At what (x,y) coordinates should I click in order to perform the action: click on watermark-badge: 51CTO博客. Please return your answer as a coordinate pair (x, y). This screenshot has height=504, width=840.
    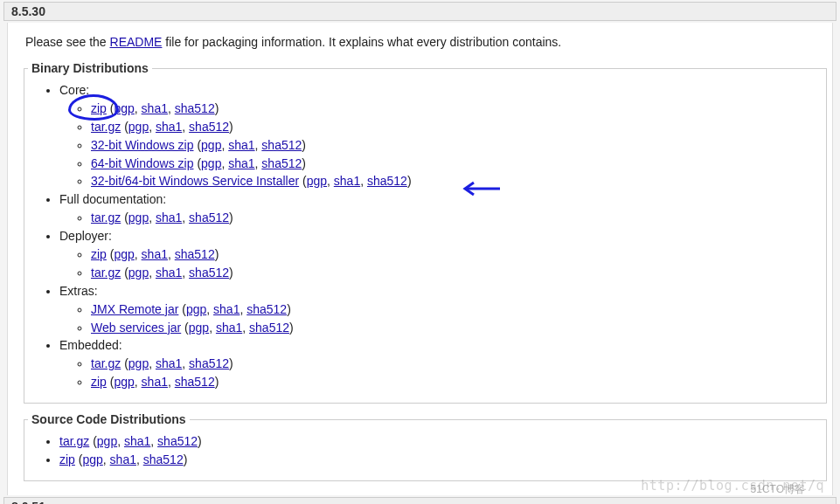
    Looking at the image, I should click on (778, 489).